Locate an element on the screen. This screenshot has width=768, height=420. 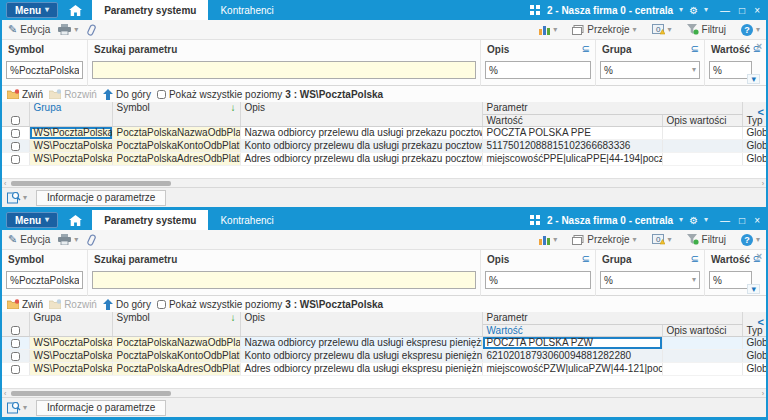
header-checkbox is located at coordinates (16, 330).